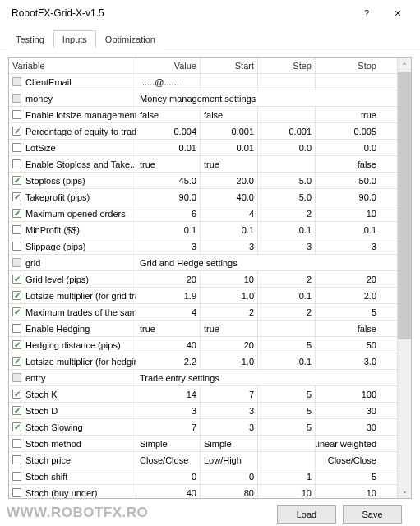 The width and height of the screenshot is (420, 526). What do you see at coordinates (203, 444) in the screenshot?
I see `table-row: Stoch methodSimpleSimpleLinear weighted` at bounding box center [203, 444].